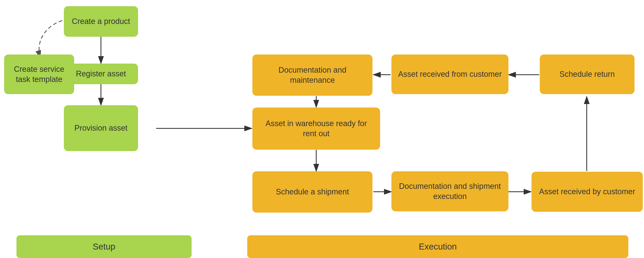 This screenshot has width=644, height=258. Describe the element at coordinates (322, 244) in the screenshot. I see `legend-area: Setup Execution` at that location.